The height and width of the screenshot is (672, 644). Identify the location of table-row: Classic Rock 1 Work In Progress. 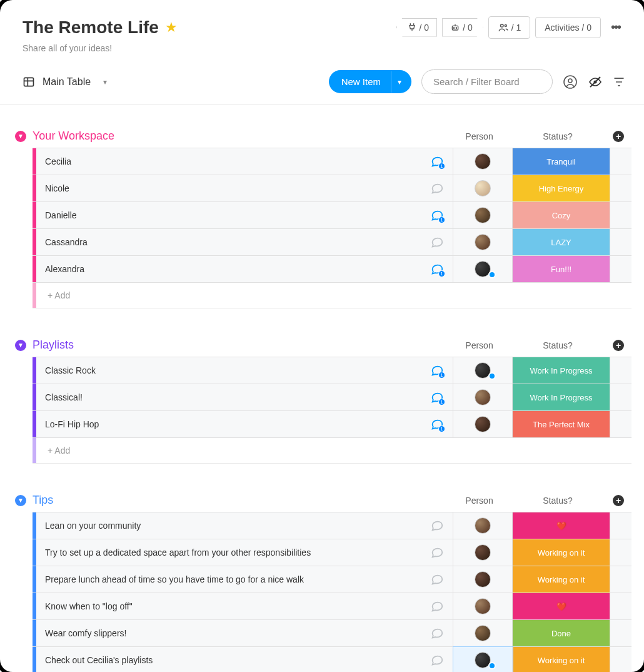
(332, 370).